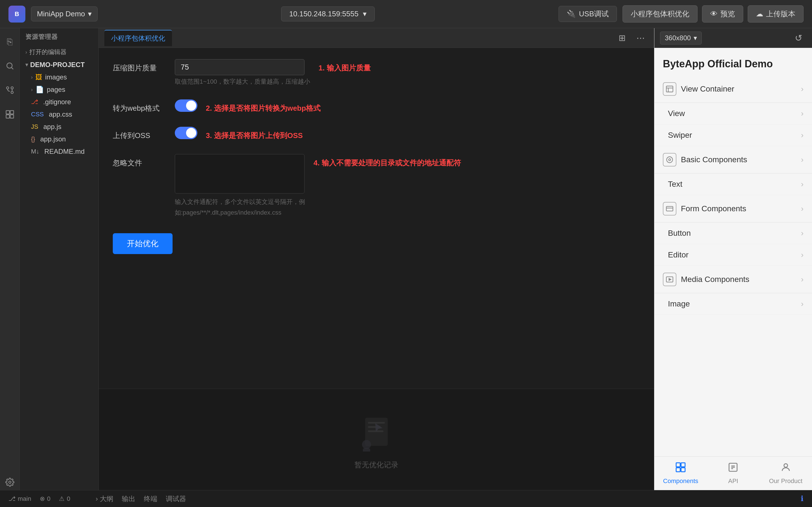  What do you see at coordinates (186, 133) in the screenshot?
I see `oss-toggle` at bounding box center [186, 133].